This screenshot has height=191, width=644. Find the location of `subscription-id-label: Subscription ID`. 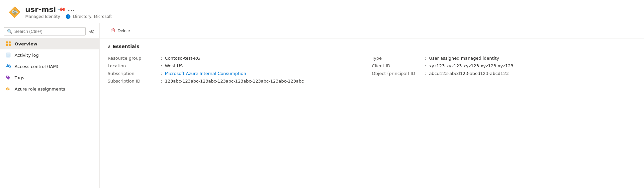

subscription-id-label: Subscription ID is located at coordinates (134, 81).